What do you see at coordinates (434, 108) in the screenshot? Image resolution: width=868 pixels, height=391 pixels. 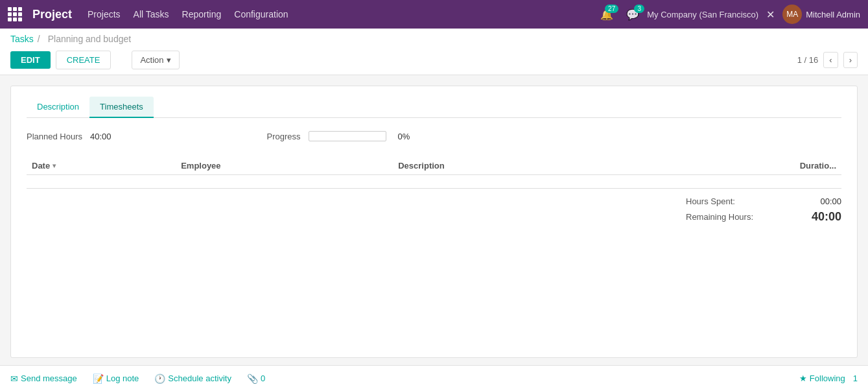 I see `tabs: Description Timesheets` at bounding box center [434, 108].